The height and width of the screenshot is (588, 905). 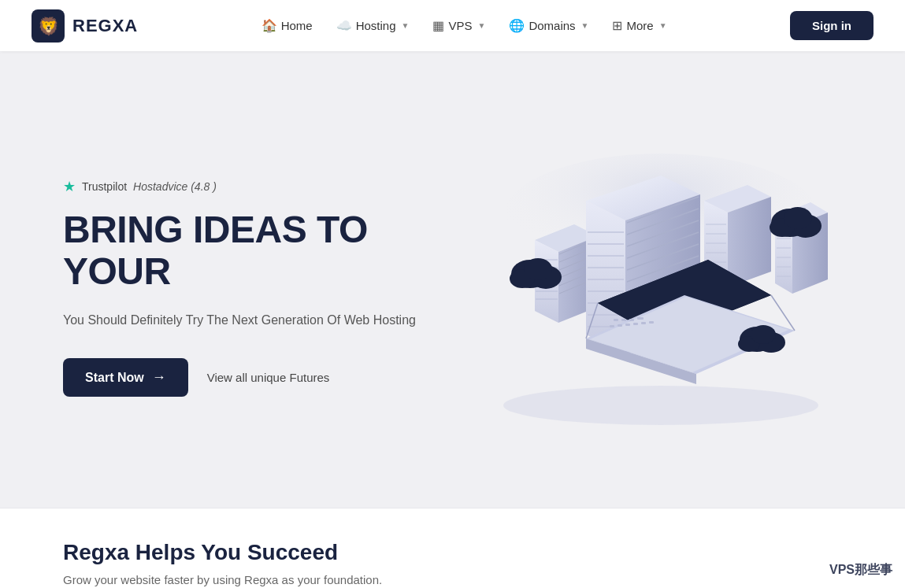 I want to click on bottom-subtitle: Grow your website faster by using Regxa …, so click(x=452, y=579).